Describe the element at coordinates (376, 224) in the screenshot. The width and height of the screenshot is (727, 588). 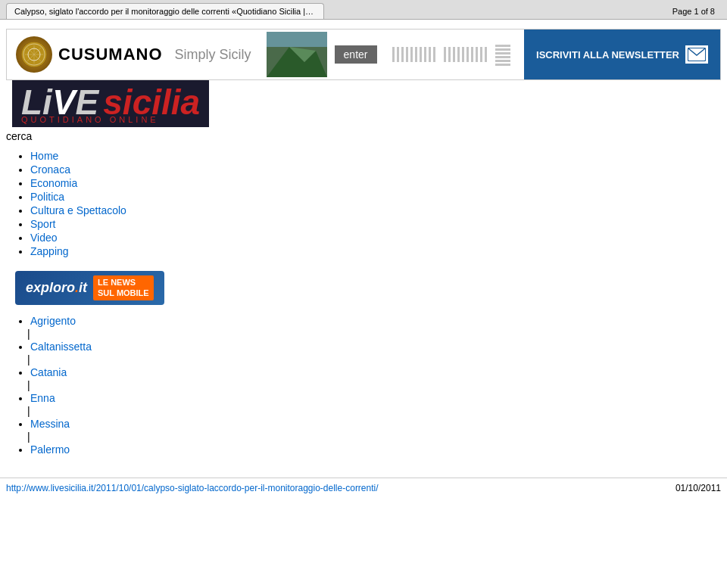
I see `nav-item-sport: Sport` at that location.